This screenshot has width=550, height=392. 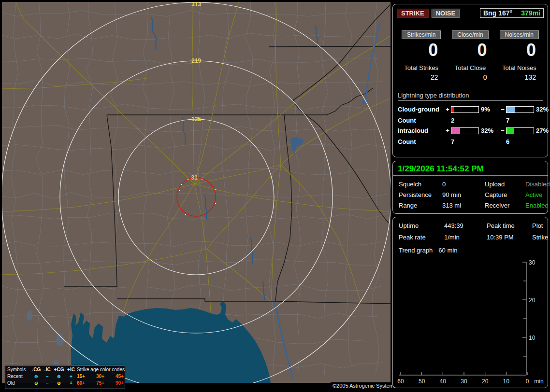 I want to click on total-noises-label: Total Noises, so click(x=519, y=68).